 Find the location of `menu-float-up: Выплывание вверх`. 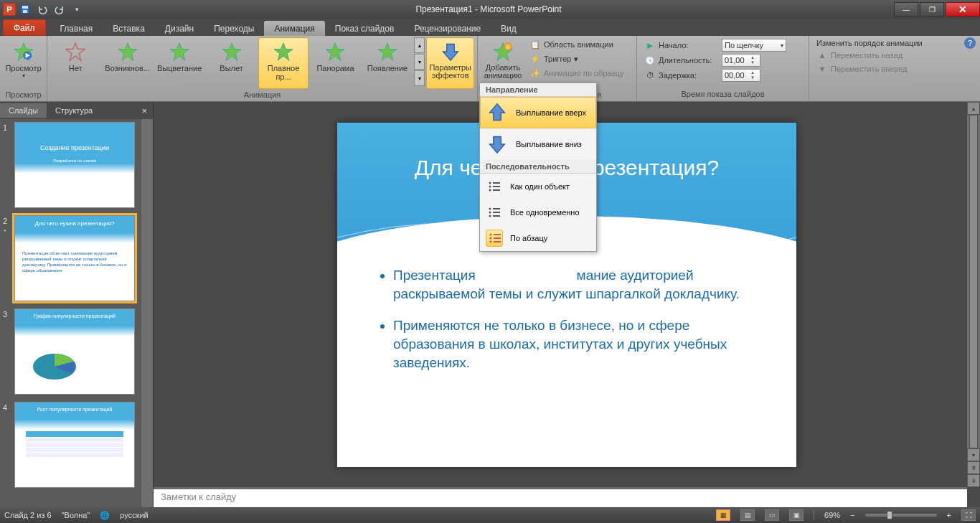

menu-float-up: Выплывание вверх is located at coordinates (538, 113).